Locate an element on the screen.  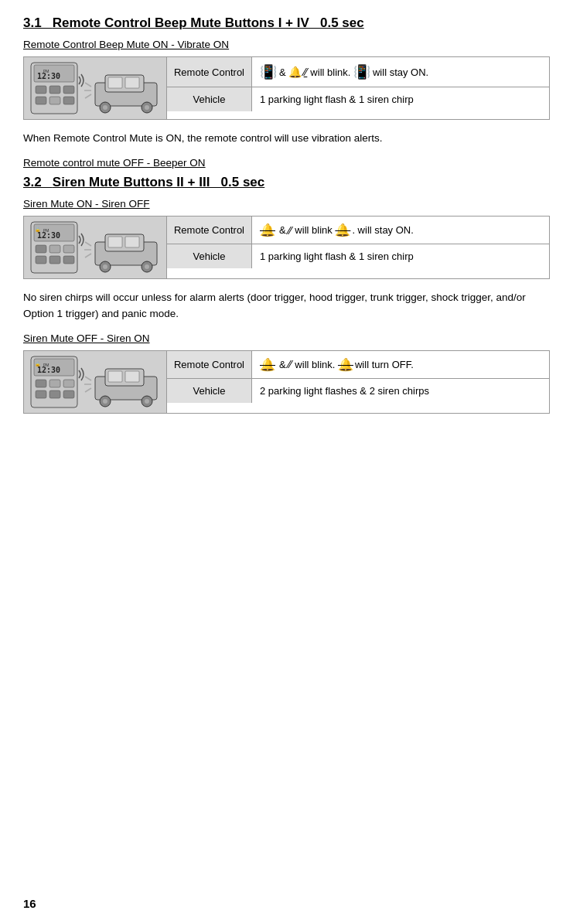
car-image-31-1: PM 12:30 is located at coordinates (96, 88).